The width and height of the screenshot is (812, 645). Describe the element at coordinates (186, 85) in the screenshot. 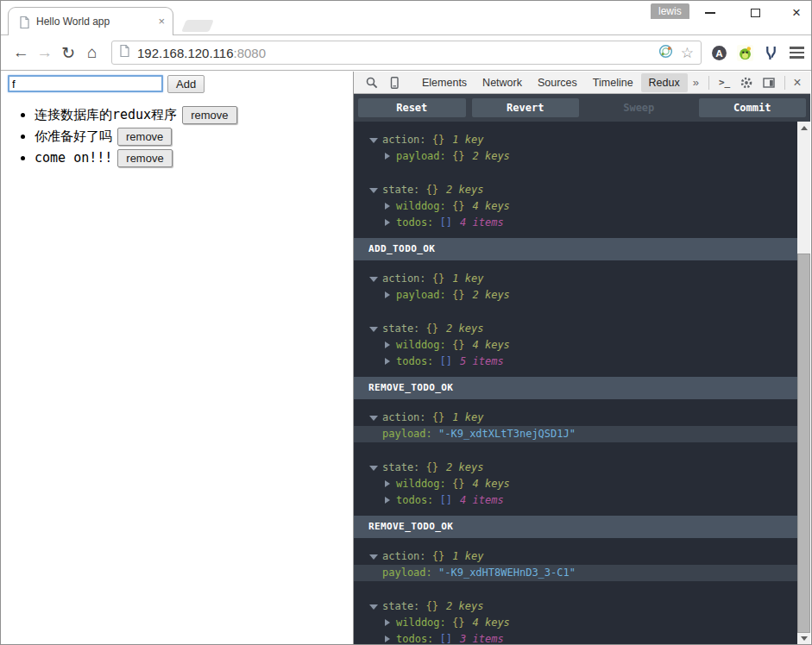

I see `add-button: Add` at that location.